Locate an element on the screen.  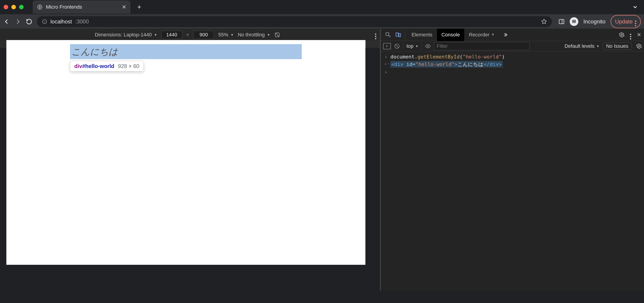
url-port: :3000 is located at coordinates (82, 22).